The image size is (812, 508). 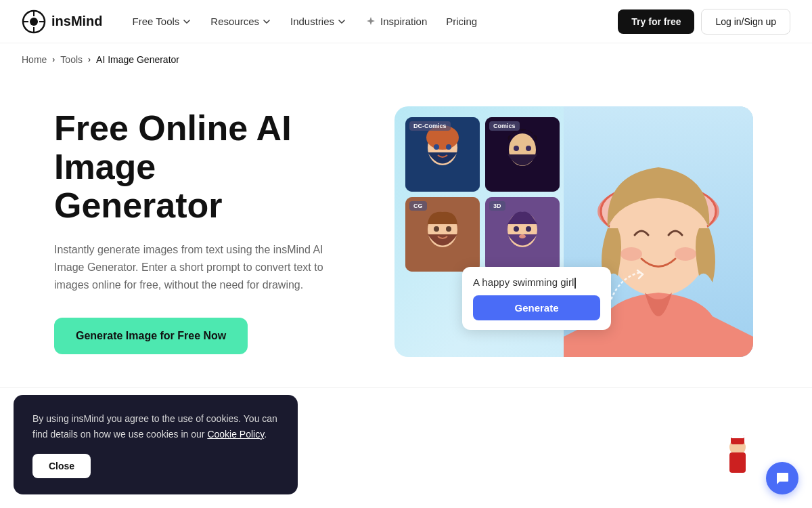 What do you see at coordinates (151, 336) in the screenshot?
I see `generate-free-button: Generate Image for Free Now` at bounding box center [151, 336].